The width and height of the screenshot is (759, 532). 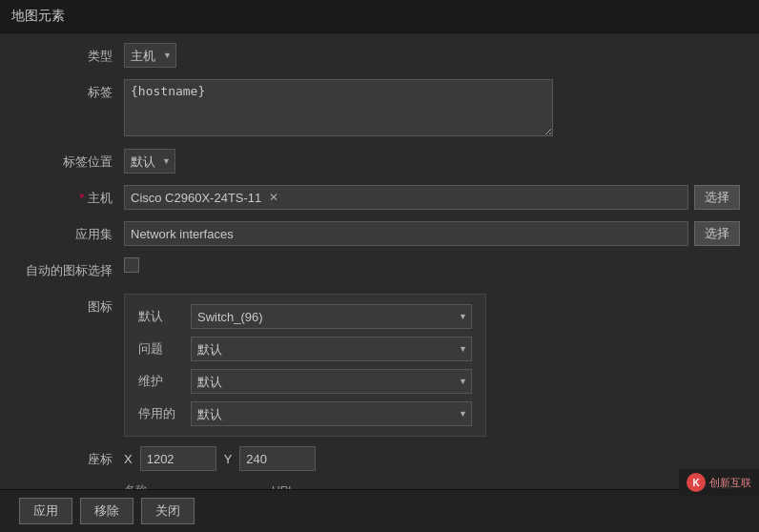 What do you see at coordinates (380, 56) in the screenshot?
I see `type-row: 类型 主机 图像 图形 URL` at bounding box center [380, 56].